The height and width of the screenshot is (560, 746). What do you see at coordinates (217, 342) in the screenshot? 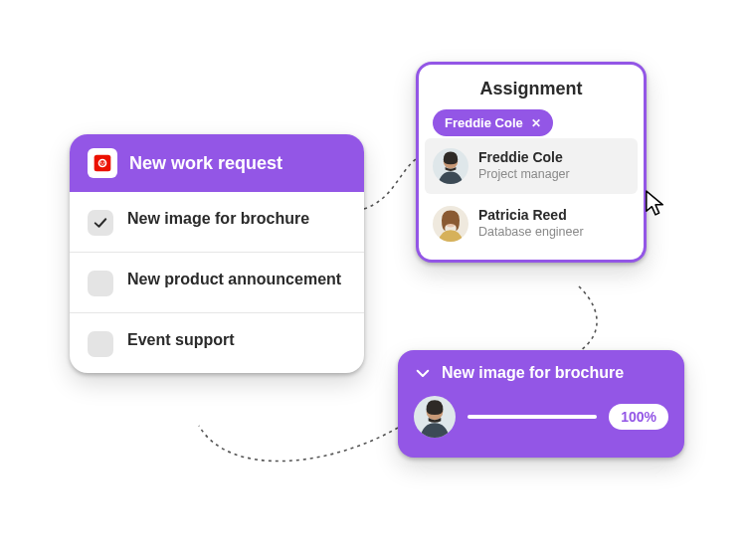
I see `work-item: Event support` at bounding box center [217, 342].